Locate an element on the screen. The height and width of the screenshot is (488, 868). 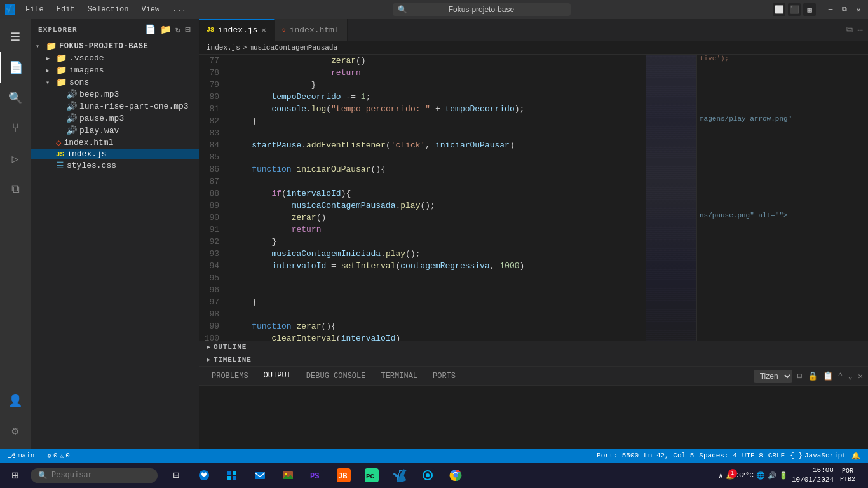
close-button: ✕ is located at coordinates (858, 10).